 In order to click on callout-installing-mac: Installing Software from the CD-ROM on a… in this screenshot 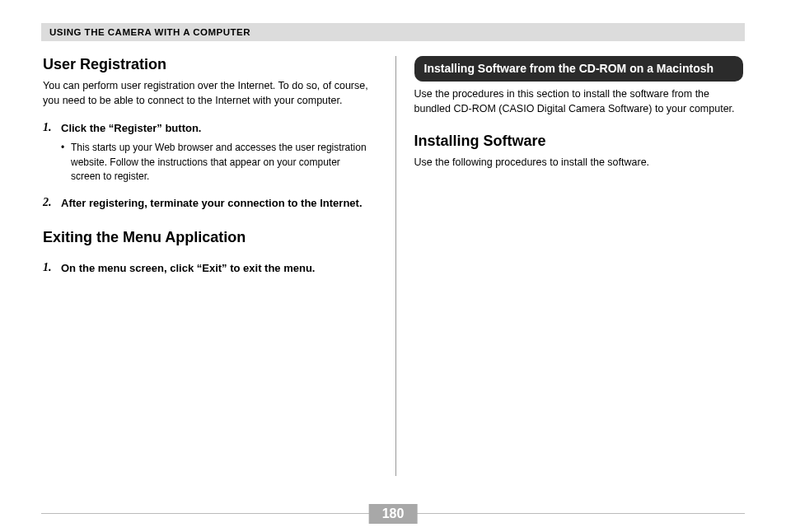, I will do `click(579, 69)`.